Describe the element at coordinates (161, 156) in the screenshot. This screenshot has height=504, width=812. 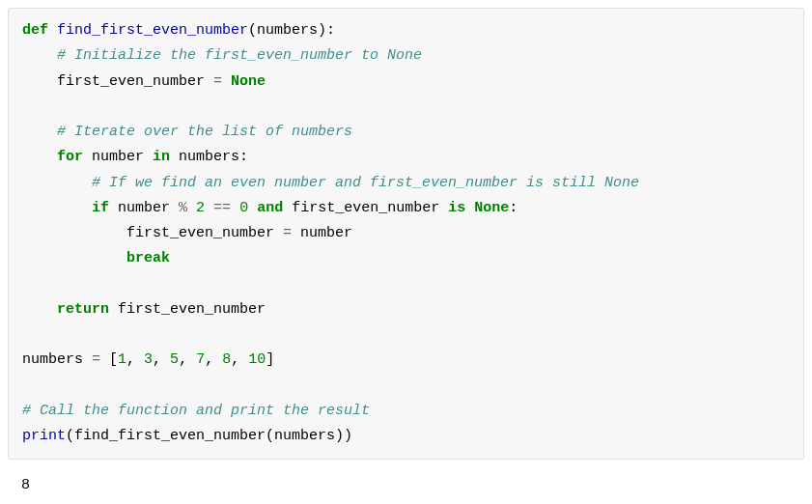
I see `keyword-in: in` at that location.